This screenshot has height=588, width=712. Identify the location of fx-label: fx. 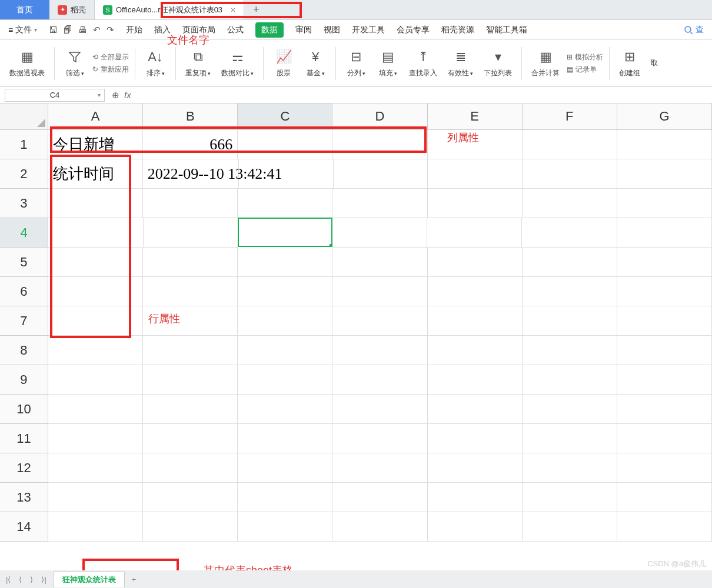
(128, 95).